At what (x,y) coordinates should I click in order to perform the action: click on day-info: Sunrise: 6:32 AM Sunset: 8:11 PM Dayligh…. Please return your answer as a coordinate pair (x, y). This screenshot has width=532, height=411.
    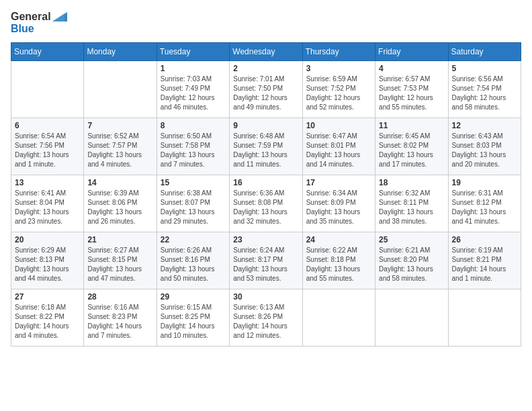
    Looking at the image, I should click on (411, 208).